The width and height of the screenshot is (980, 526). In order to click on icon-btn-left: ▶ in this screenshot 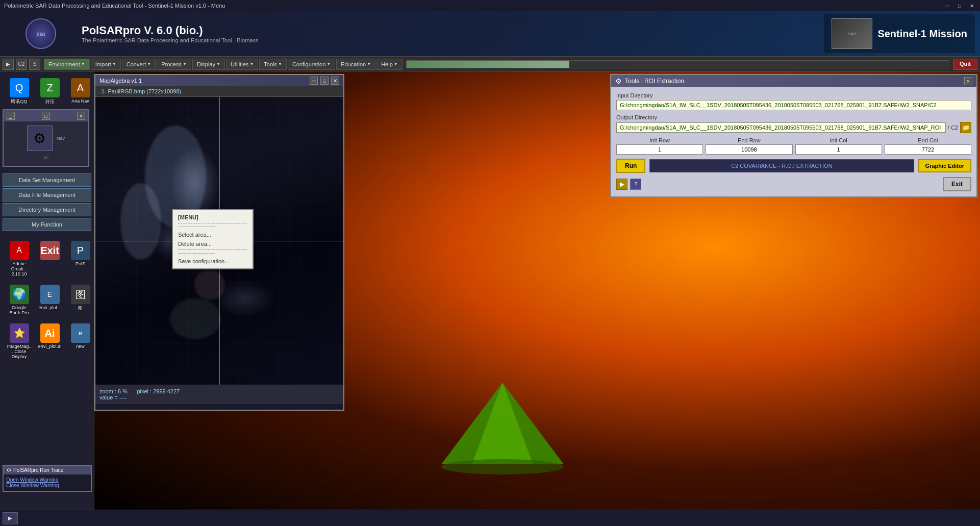, I will do `click(622, 184)`.